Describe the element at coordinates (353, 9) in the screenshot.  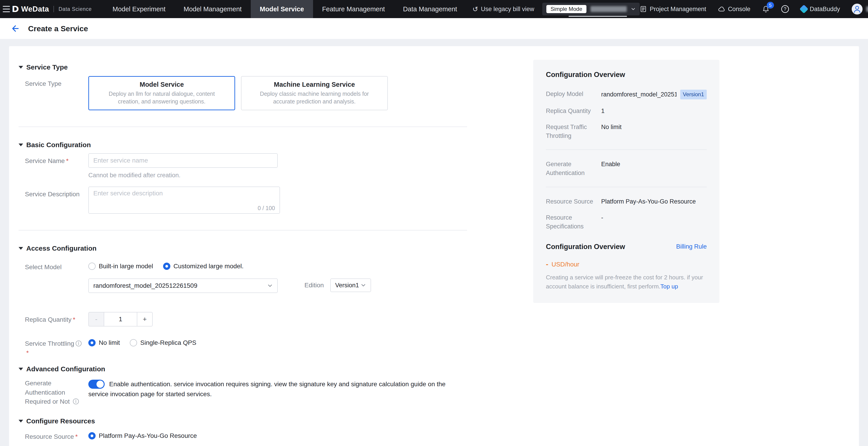
I see `nav-feature-management: Feature Management` at that location.